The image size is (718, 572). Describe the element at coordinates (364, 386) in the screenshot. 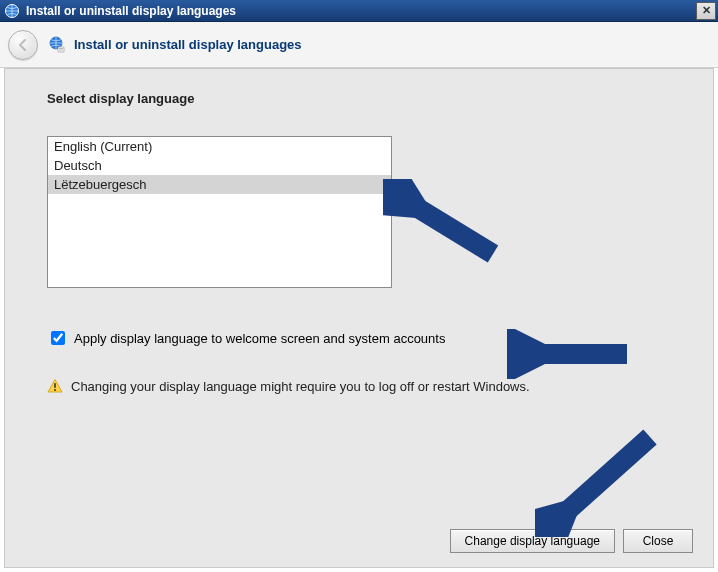

I see `warning-row: Changing your display language might req…` at that location.